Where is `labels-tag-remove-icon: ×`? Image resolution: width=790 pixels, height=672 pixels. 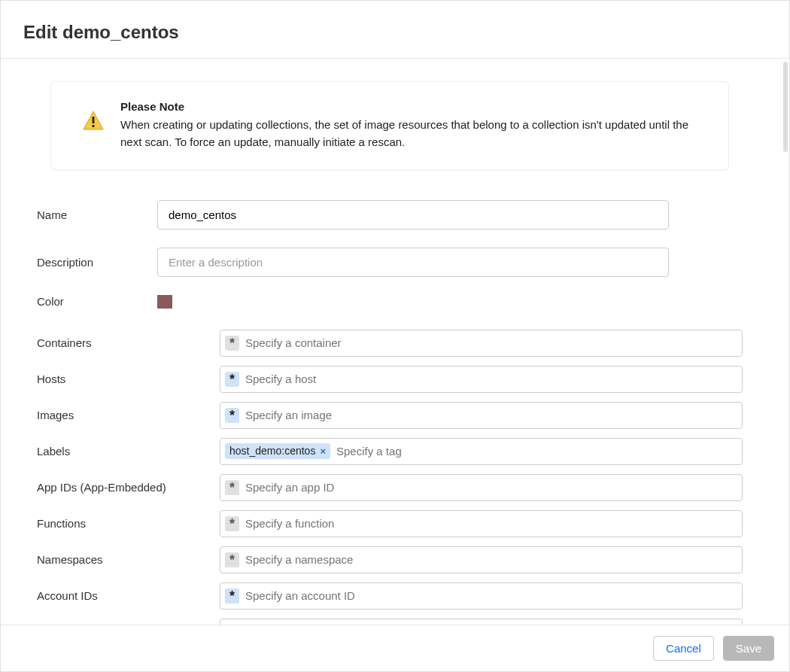
labels-tag-remove-icon: × is located at coordinates (323, 452).